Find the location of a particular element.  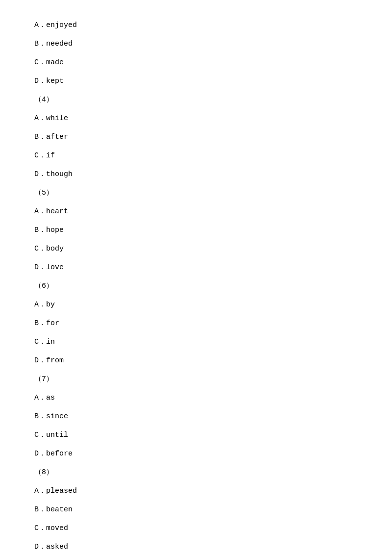

option-b-8: B．beaten is located at coordinates (196, 510).